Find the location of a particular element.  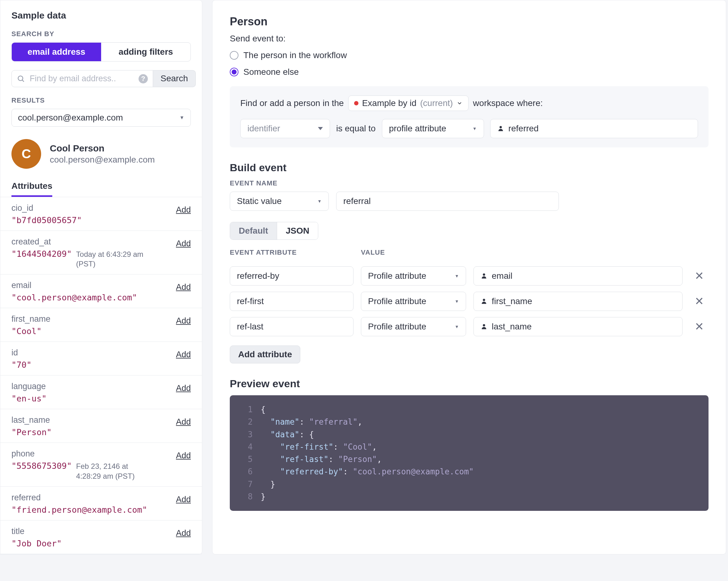

format-toggle: Default JSON is located at coordinates (274, 231).